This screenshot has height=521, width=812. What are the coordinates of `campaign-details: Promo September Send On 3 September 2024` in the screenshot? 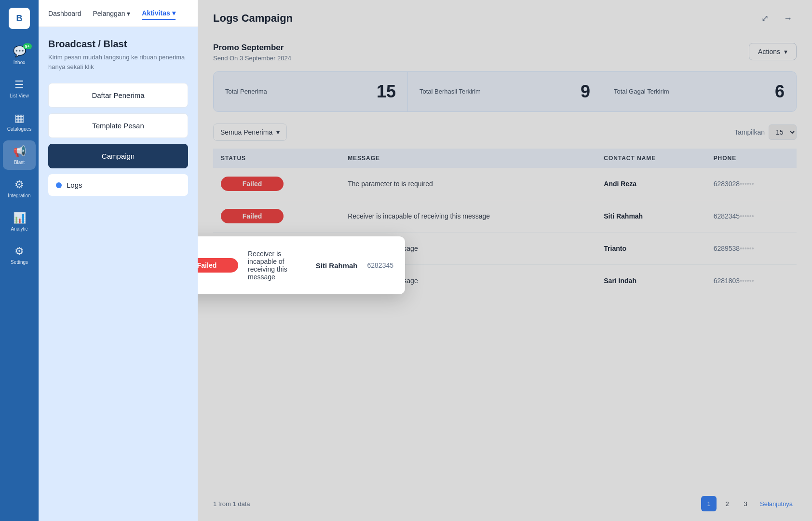 It's located at (252, 52).